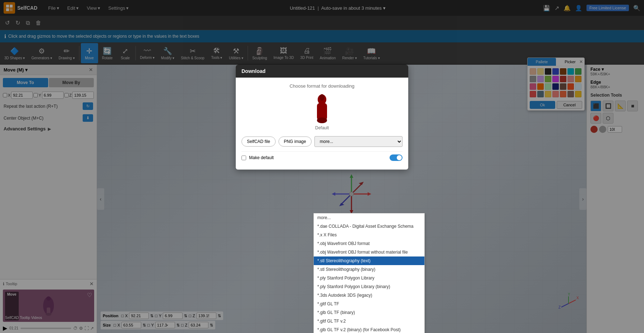 The image size is (644, 333). Describe the element at coordinates (399, 158) in the screenshot. I see `toggle-knob` at that location.